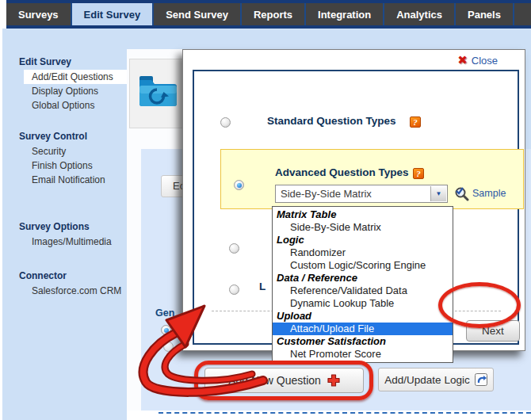 The height and width of the screenshot is (420, 531). I want to click on question-type-select-value: Side-By-Side Matrix, so click(327, 193).